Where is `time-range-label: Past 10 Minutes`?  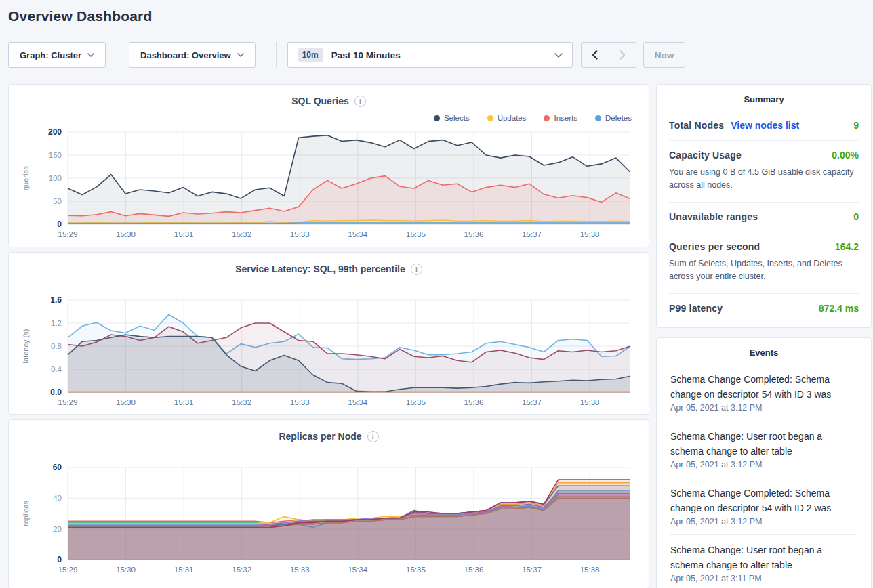 time-range-label: Past 10 Minutes is located at coordinates (443, 56).